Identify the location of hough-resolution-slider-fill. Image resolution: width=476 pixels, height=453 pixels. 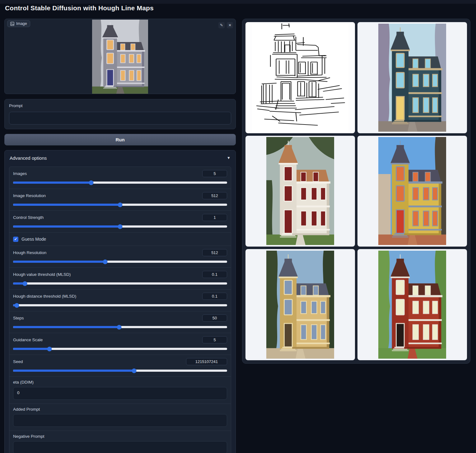
(59, 262).